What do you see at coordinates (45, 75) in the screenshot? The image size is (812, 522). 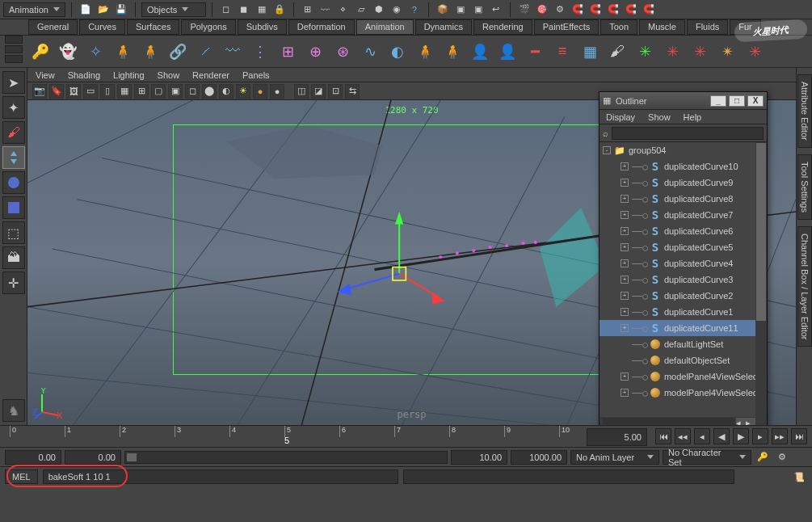 I see `panel-menu-view: View` at bounding box center [45, 75].